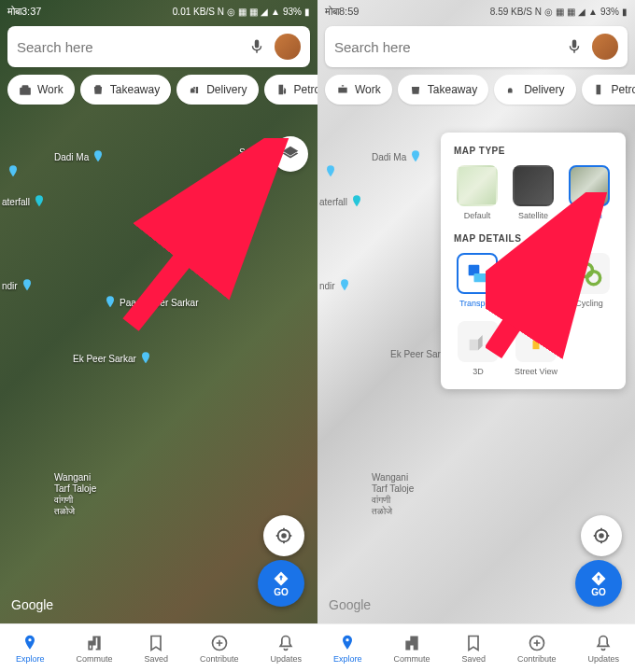 The height and width of the screenshot is (672, 635). I want to click on status-time: मोबा8:59, so click(342, 11).